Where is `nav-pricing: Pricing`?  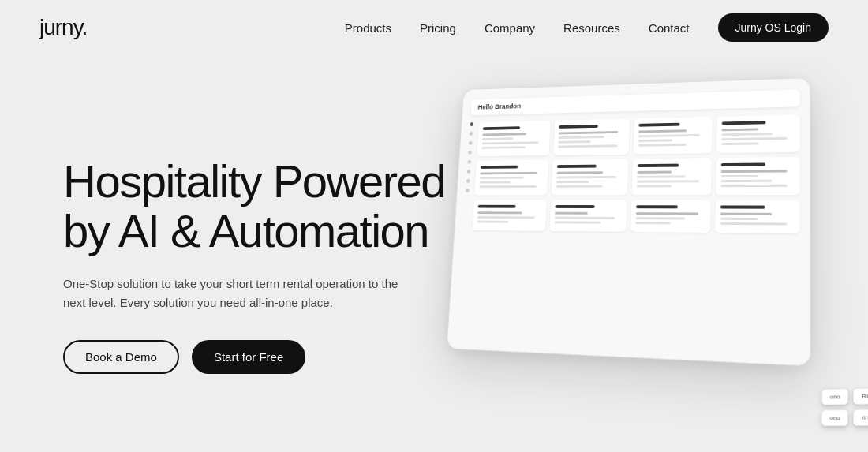 nav-pricing: Pricing is located at coordinates (438, 28).